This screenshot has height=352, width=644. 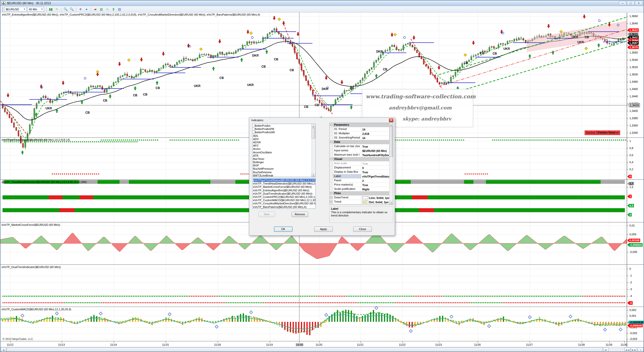 I want to click on property-row-panel: Panel2, so click(x=361, y=181).